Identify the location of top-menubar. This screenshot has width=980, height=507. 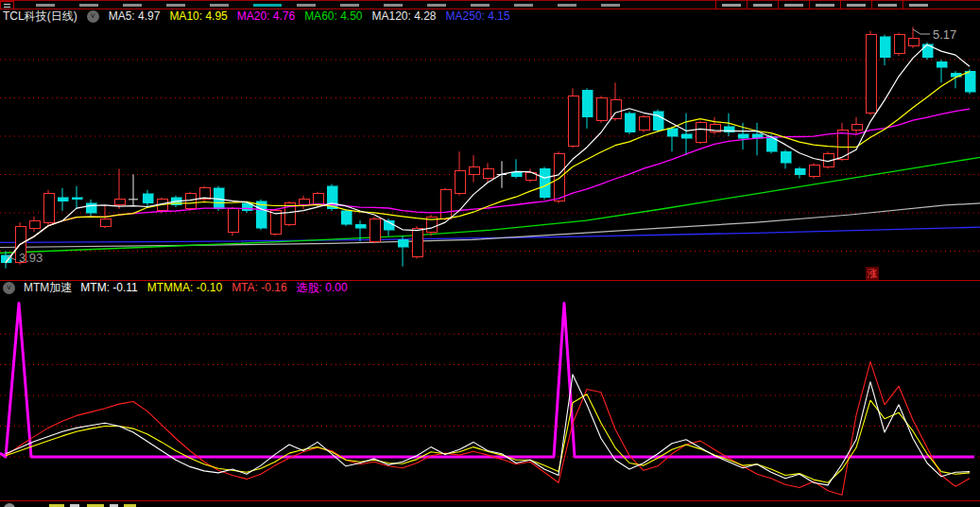
(490, 5).